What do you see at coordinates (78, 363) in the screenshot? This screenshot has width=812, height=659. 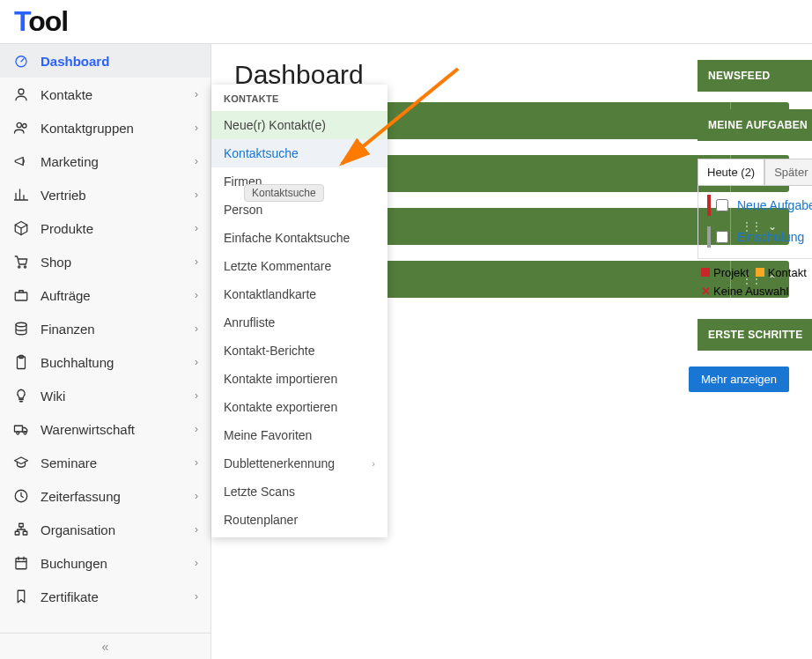 I see `sidebar-label: Buchhaltung` at bounding box center [78, 363].